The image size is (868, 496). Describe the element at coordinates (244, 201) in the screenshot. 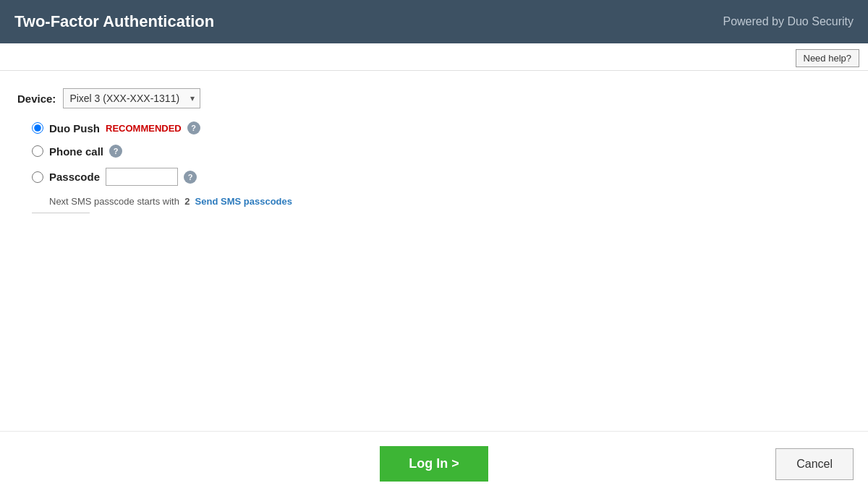

I see `send-sms-link: Send SMS passcodes` at that location.